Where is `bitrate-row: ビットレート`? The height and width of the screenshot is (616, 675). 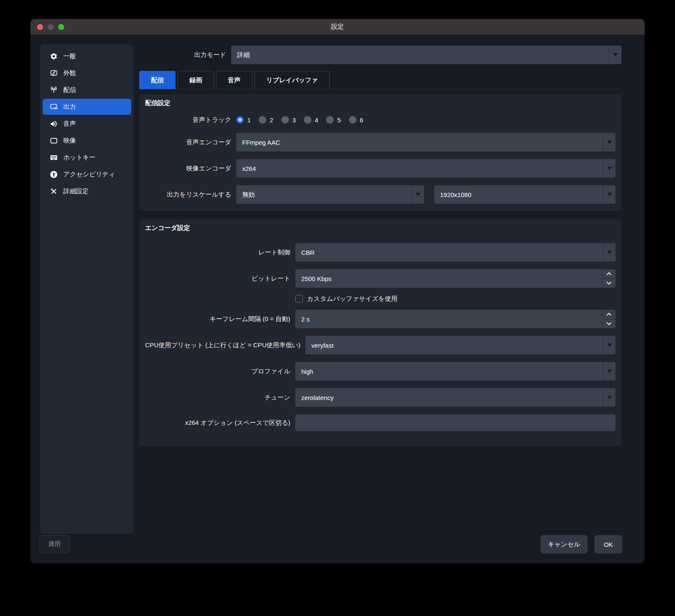
bitrate-row: ビットレート is located at coordinates (381, 278).